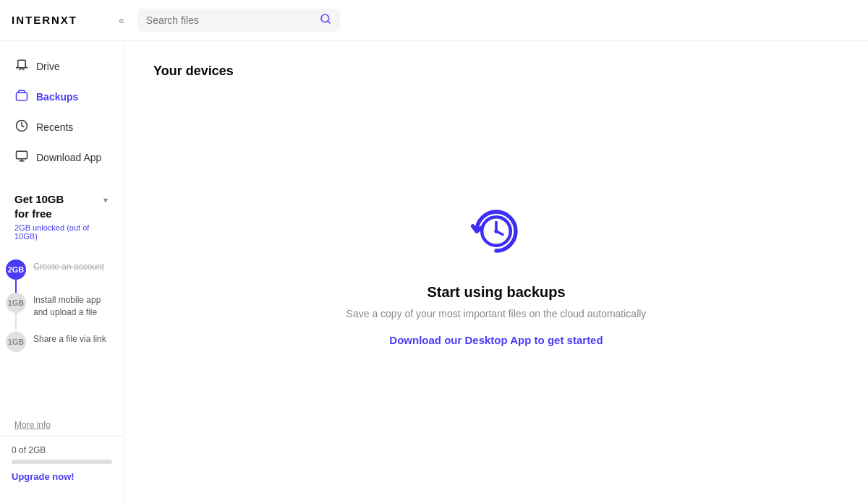 Image resolution: width=868 pixels, height=503 pixels. I want to click on step-badge-create-account: 2GB, so click(16, 270).